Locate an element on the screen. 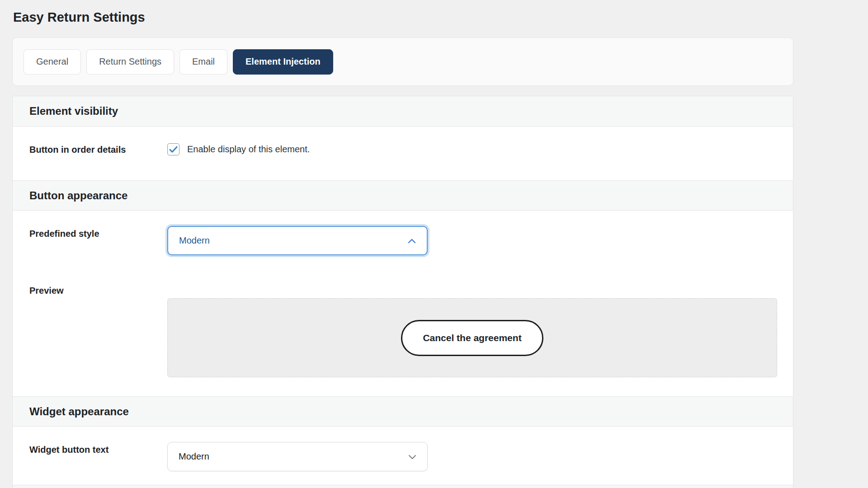  page-title: Easy Return Settings is located at coordinates (79, 17).